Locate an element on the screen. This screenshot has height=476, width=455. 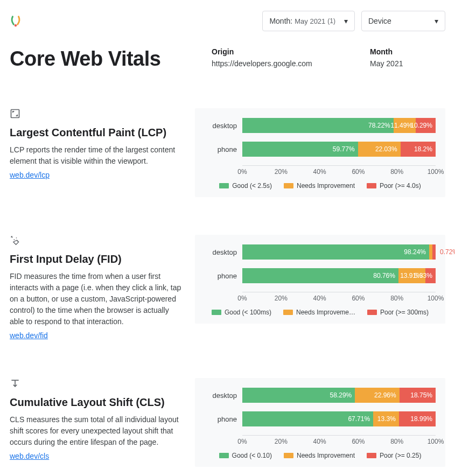
chart-card: desktop58.29%22.96%18.75%phone67.71%13.3… is located at coordinates (320, 422).